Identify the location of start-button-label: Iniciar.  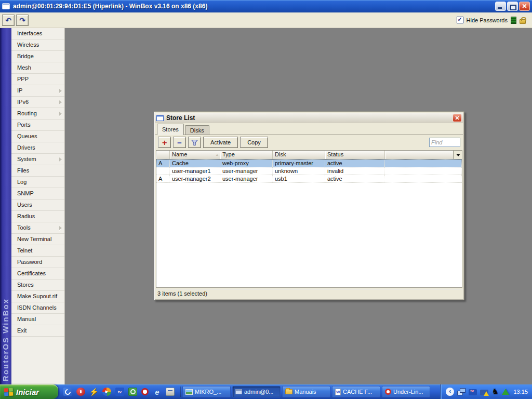
(28, 392).